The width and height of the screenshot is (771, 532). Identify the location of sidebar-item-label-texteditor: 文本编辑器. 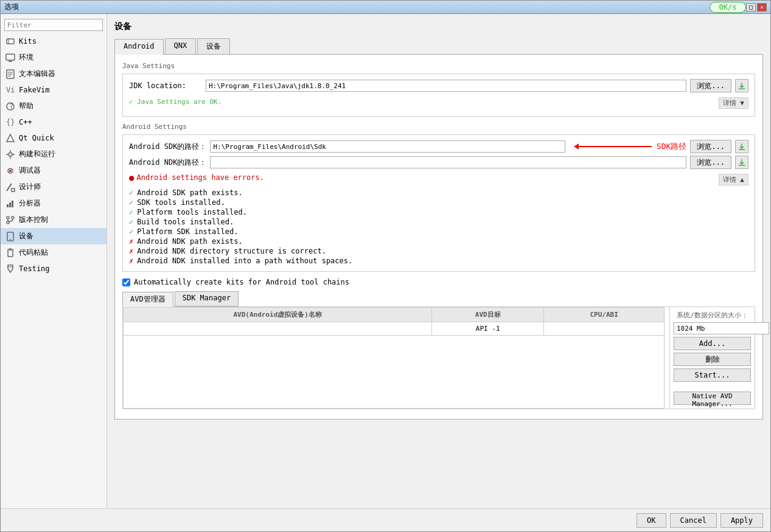
(37, 74).